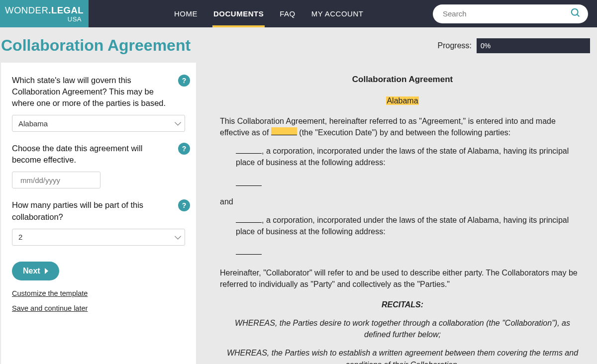 The height and width of the screenshot is (364, 597). What do you see at coordinates (402, 278) in the screenshot?
I see `hereinafter: Hereinafter, "Collaborator" will refer t…` at bounding box center [402, 278].